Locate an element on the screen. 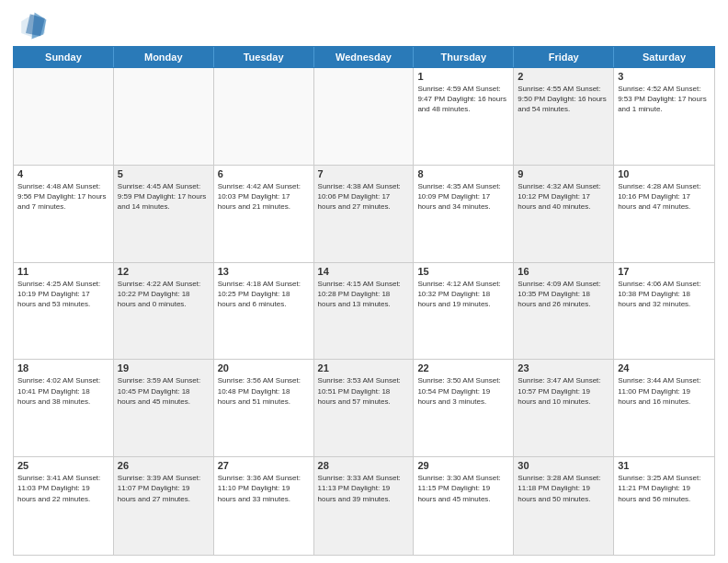 Image resolution: width=728 pixels, height=563 pixels. day-info: Sunrise: 4:42 AM Sunset: 10:03 PM Daylig… is located at coordinates (264, 197).